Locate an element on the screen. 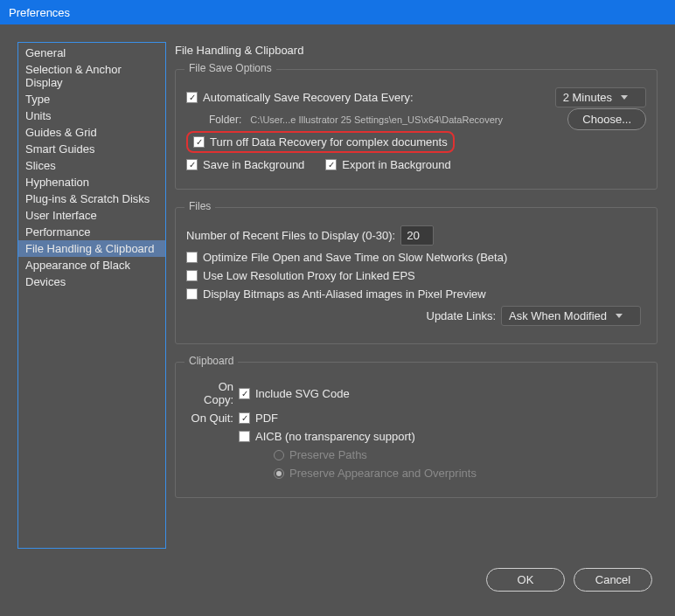  export-background-checkbox is located at coordinates (331, 164).